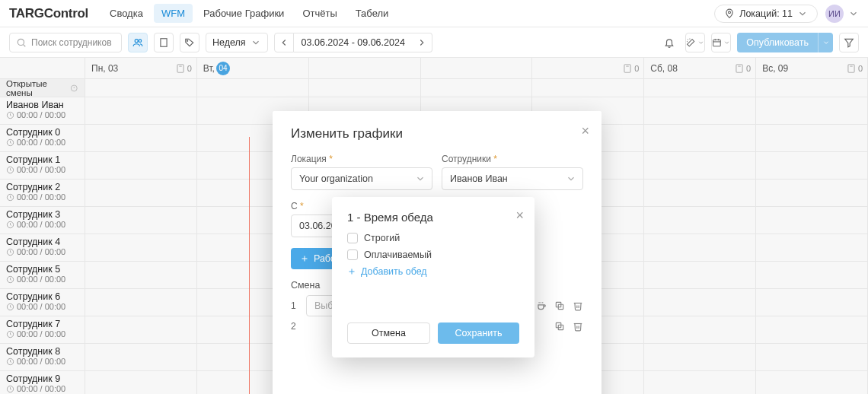 This screenshot has width=868, height=394. What do you see at coordinates (250, 265) in the screenshot?
I see `current-time-line` at bounding box center [250, 265].